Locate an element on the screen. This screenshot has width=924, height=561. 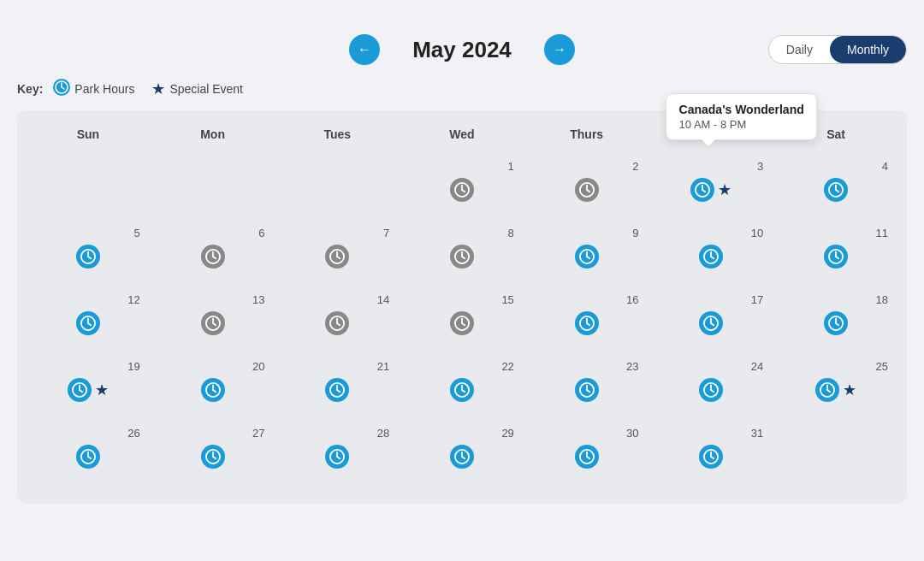
calendar-date-number: 3 is located at coordinates (761, 166).